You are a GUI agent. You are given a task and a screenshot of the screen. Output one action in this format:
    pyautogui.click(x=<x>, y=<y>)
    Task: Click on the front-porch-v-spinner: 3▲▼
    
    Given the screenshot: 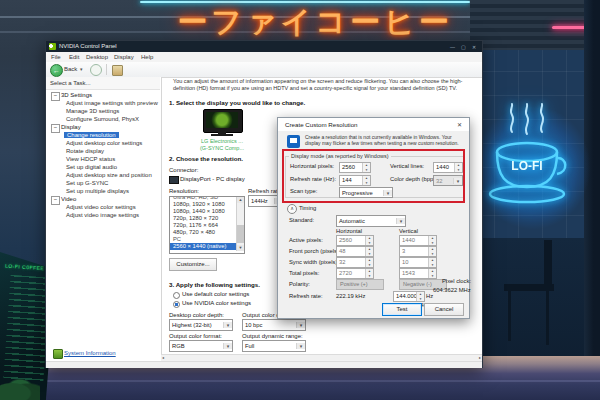 What is the action you would take?
    pyautogui.click(x=418, y=252)
    